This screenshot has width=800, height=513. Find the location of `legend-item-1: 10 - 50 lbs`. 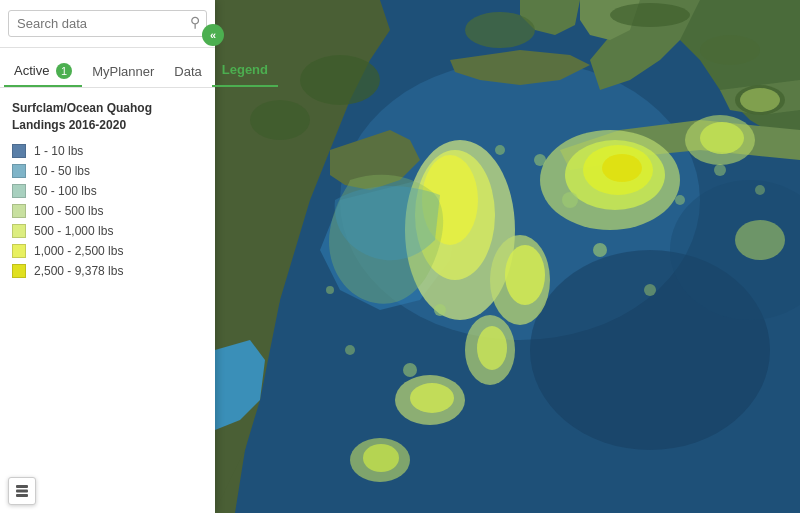

legend-item-1: 10 - 50 lbs is located at coordinates (108, 171).